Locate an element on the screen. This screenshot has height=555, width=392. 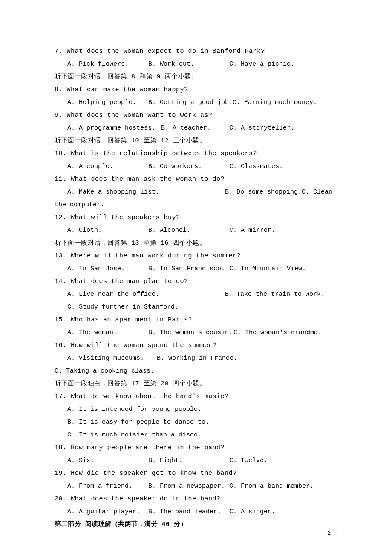
question-block-10: 10. What is the relationship between the… is located at coordinates (196, 160).